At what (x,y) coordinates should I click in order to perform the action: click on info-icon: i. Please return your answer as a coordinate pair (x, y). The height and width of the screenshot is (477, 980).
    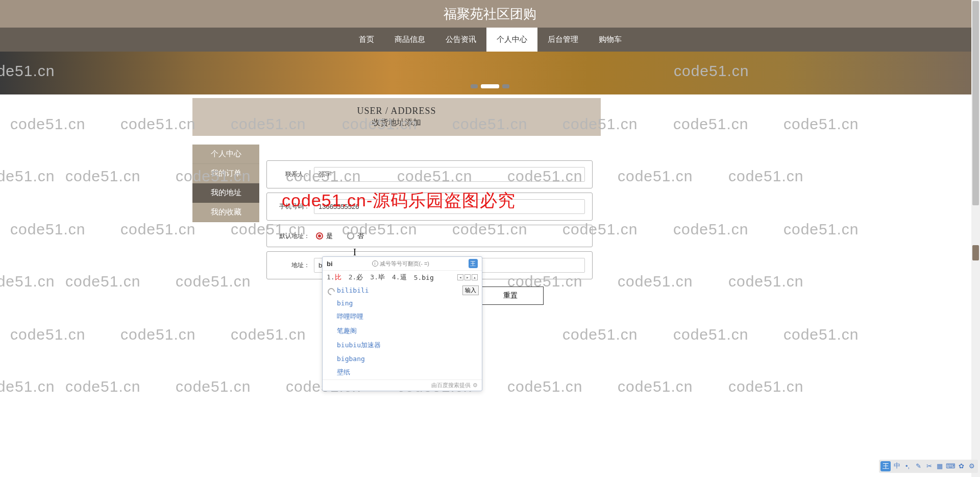
    Looking at the image, I should click on (375, 264).